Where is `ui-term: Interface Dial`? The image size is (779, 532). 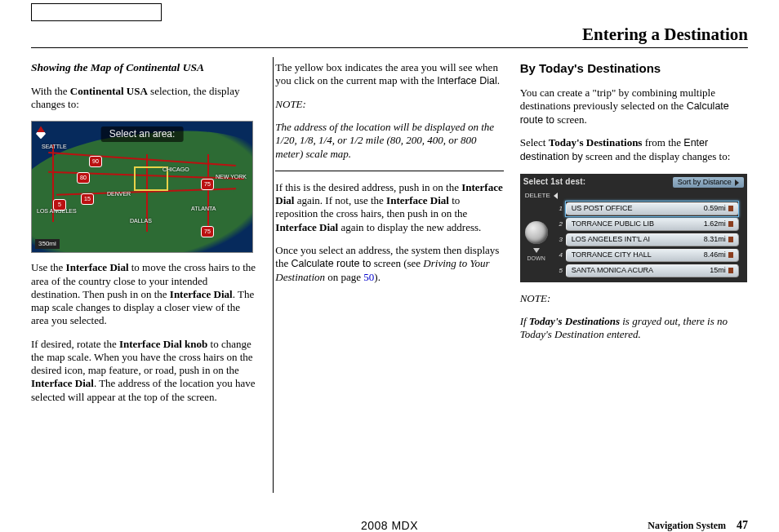
ui-term: Interface Dial is located at coordinates (467, 81).